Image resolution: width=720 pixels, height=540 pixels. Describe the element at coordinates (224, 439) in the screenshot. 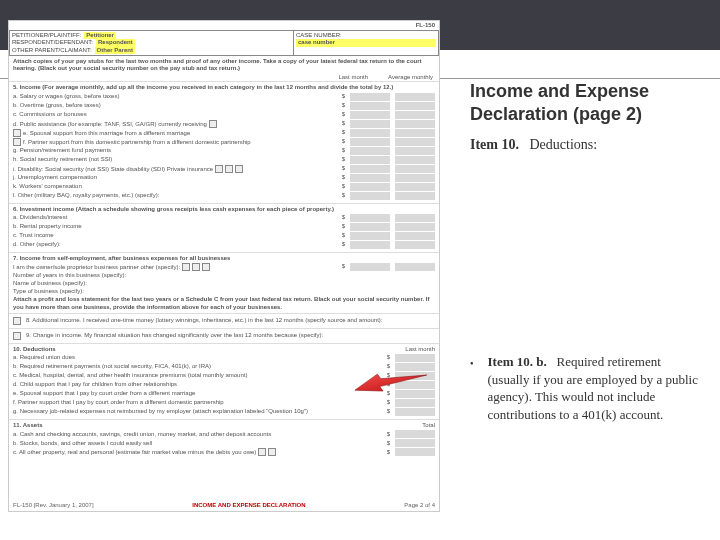

I see `section-11: 11. Assets Total a. Cash and checking ac…` at that location.